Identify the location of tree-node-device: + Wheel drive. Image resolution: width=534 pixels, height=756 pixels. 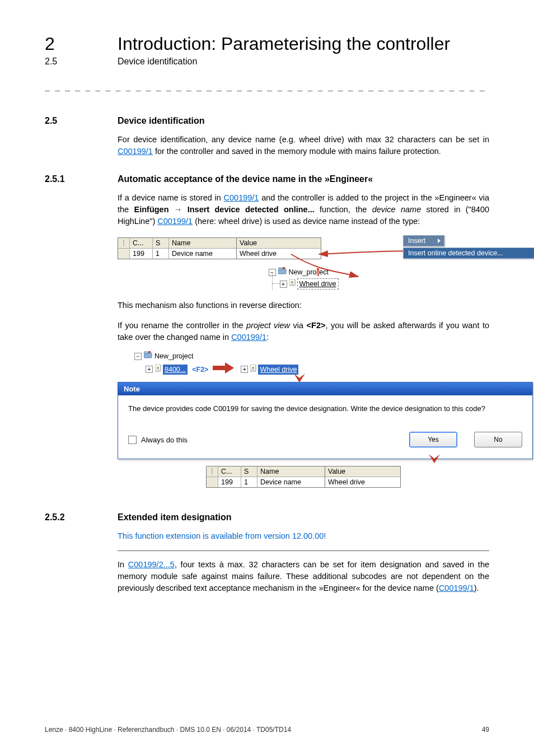
(309, 284).